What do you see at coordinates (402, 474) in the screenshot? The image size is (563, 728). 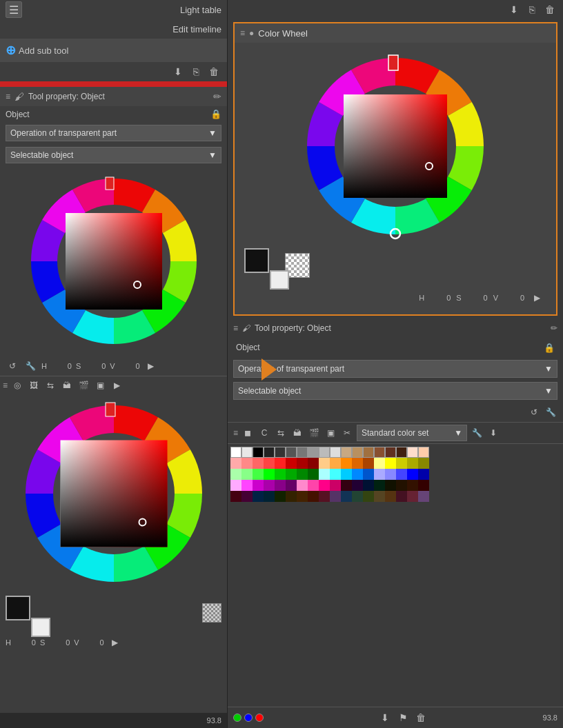 I see `sw-b3` at bounding box center [402, 474].